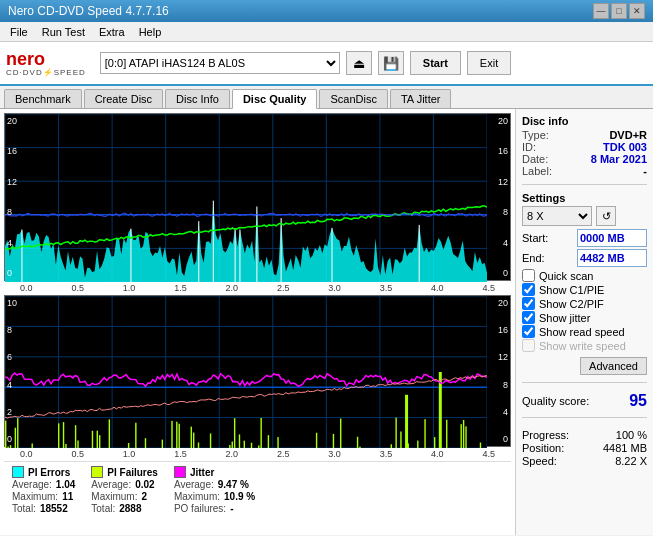 The width and height of the screenshot is (653, 536). What do you see at coordinates (632, 435) in the screenshot?
I see `progress-value: 100 %` at bounding box center [632, 435].